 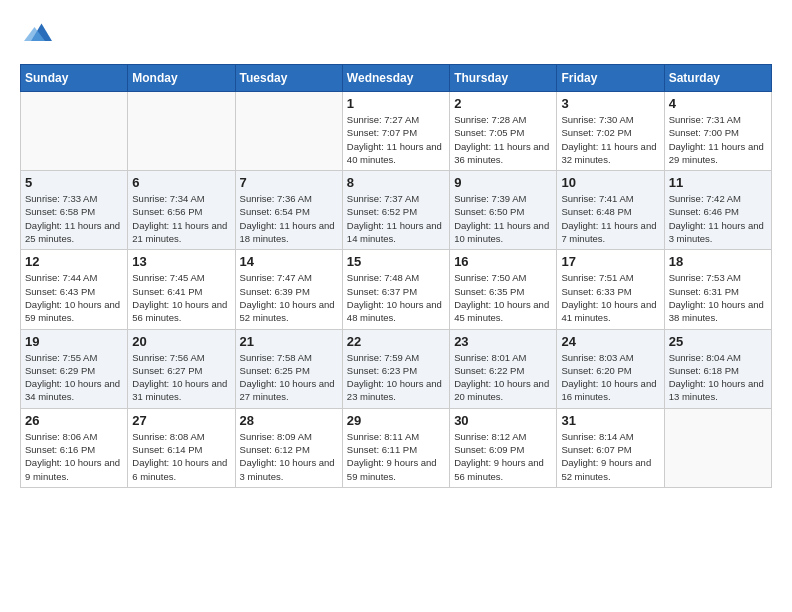 I want to click on day-info: Sunrise: 7:55 AMSunset: 6:29 PMDaylight:…, so click(x=74, y=378).